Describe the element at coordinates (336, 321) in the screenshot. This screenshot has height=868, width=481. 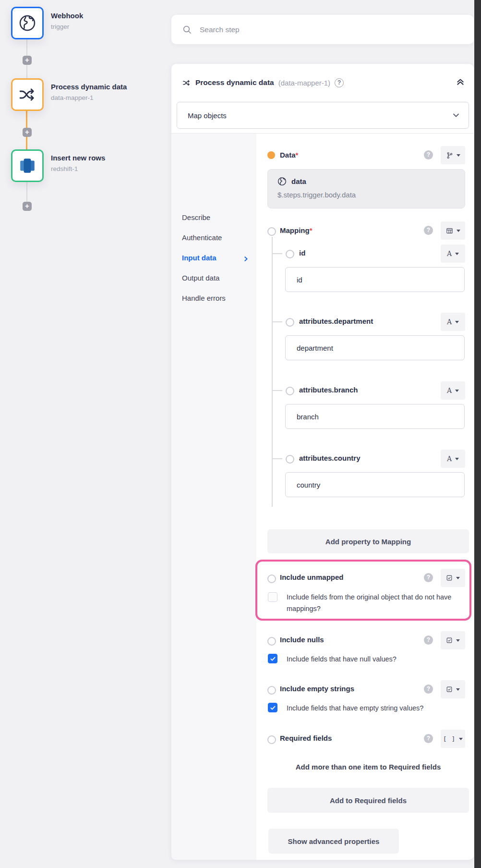
I see `mapping-item-label: attributes.department` at that location.